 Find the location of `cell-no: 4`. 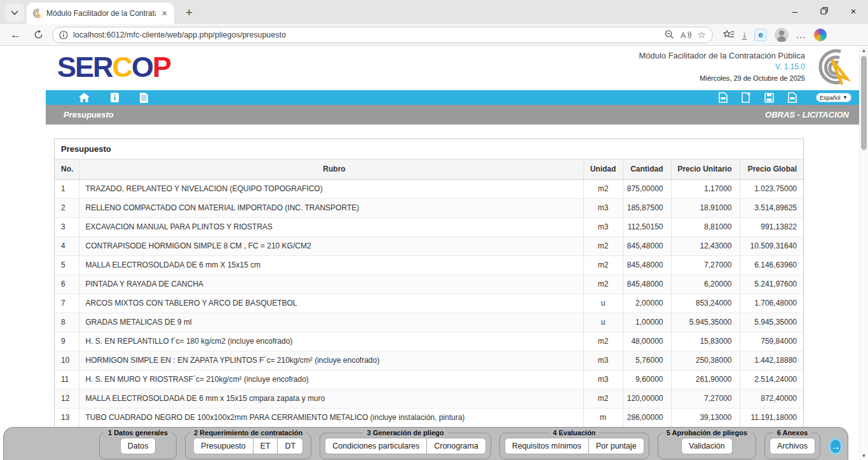

cell-no: 4 is located at coordinates (67, 246).